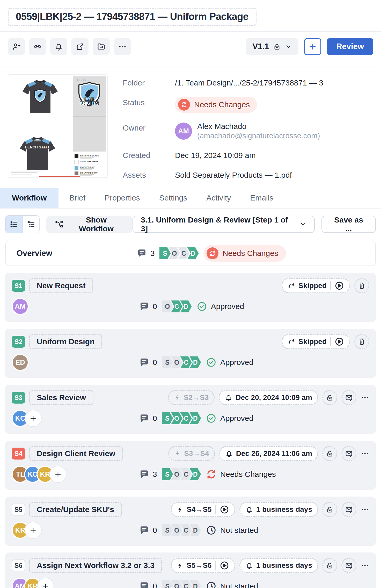 The height and width of the screenshot is (588, 381). What do you see at coordinates (196, 362) in the screenshot?
I see `step-summary: 0 SOCD Approved` at bounding box center [196, 362].